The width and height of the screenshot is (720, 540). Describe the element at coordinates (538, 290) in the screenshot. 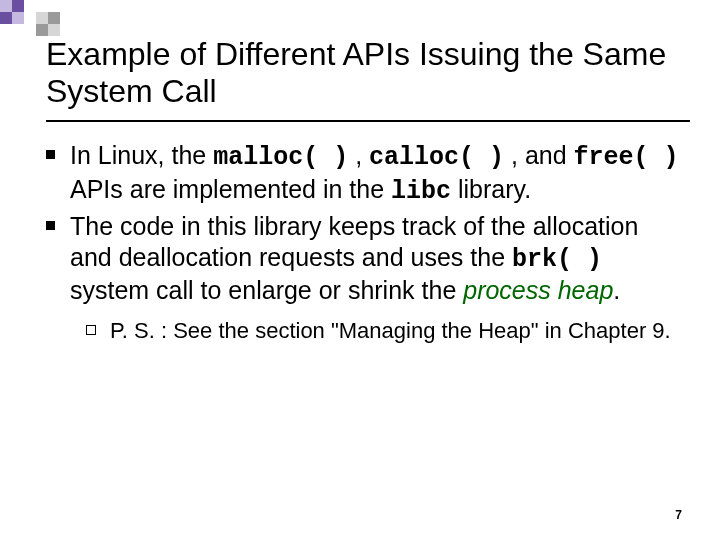

I see `emphasis-run: process heap` at that location.